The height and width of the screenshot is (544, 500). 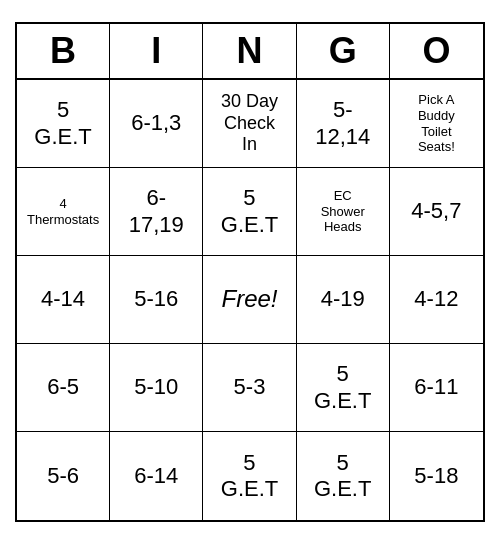 I want to click on cell-value: Free!, so click(x=249, y=300).